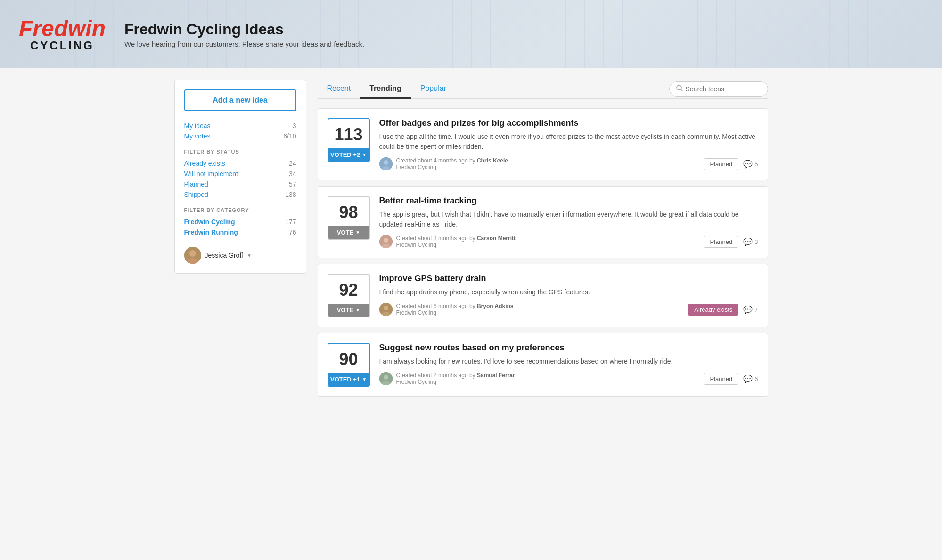 This screenshot has height=560, width=942. Describe the element at coordinates (196, 195) in the screenshot. I see `status-shipped-link: Shipped` at that location.